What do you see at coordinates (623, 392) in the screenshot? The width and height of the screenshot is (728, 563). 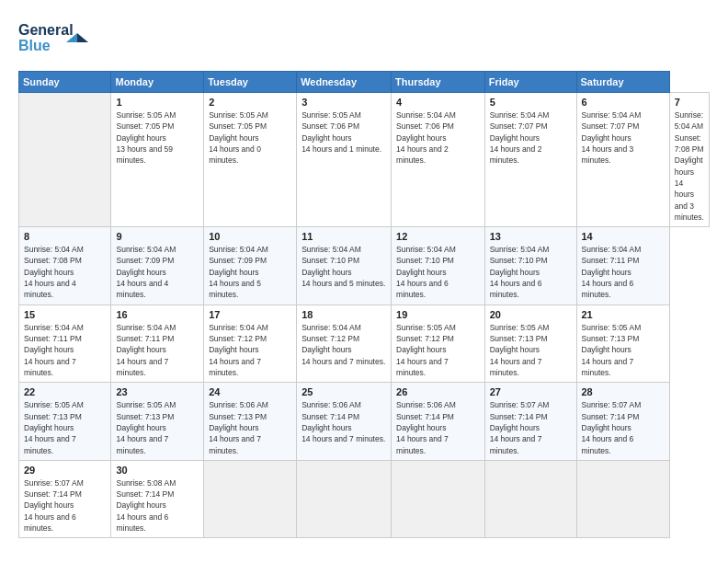 I see `day-number: 28` at bounding box center [623, 392].